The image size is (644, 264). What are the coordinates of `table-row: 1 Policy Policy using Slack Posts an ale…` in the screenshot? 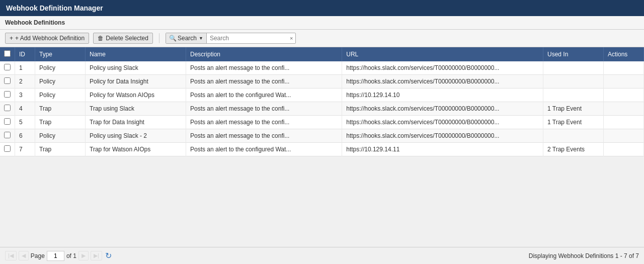 It's located at (322, 68).